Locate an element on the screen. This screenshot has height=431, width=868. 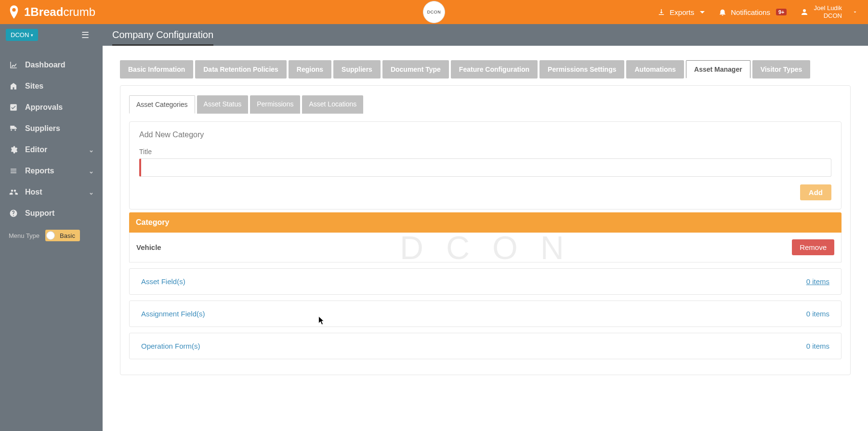
notifications-label: Notifications is located at coordinates (750, 13).